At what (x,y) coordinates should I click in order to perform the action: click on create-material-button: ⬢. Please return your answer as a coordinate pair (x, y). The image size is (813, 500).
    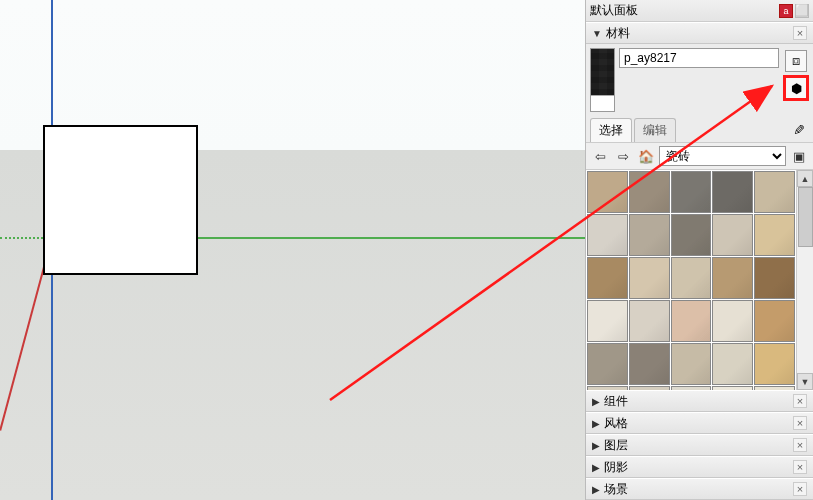
    Looking at the image, I should click on (796, 88).